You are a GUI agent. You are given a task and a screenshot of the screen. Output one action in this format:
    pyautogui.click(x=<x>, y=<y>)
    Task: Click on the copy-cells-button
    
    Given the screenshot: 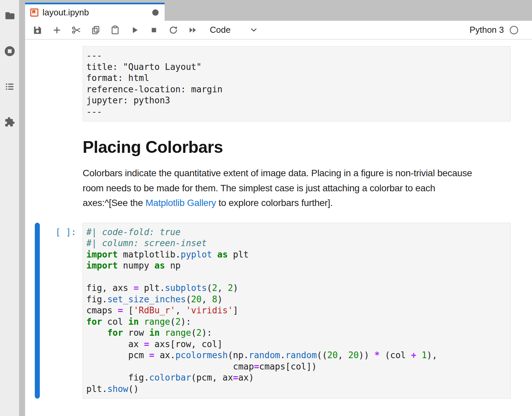 What is the action you would take?
    pyautogui.click(x=96, y=30)
    